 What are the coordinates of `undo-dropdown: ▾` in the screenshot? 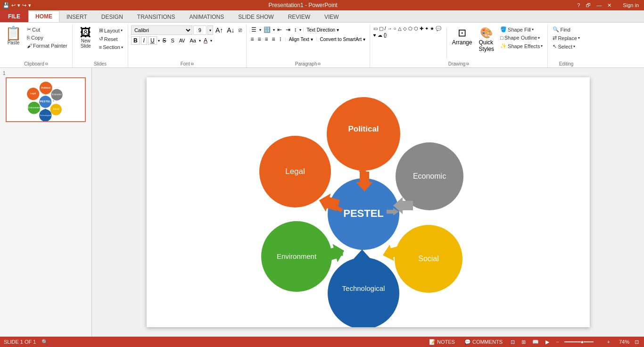 It's located at (19, 6).